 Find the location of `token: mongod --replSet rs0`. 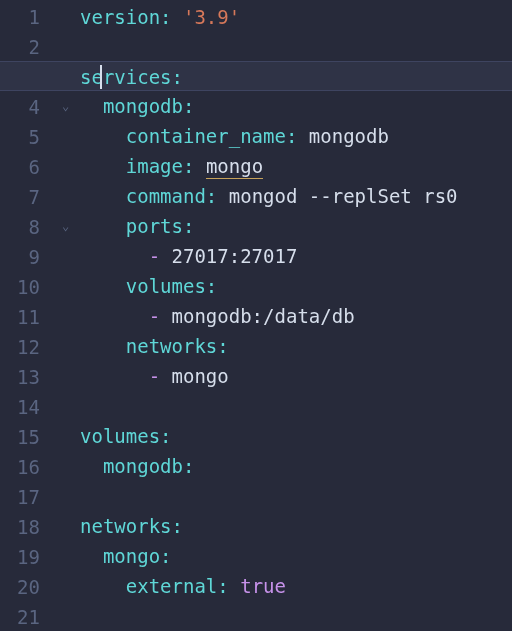

token: mongod --replSet rs0 is located at coordinates (344, 196).